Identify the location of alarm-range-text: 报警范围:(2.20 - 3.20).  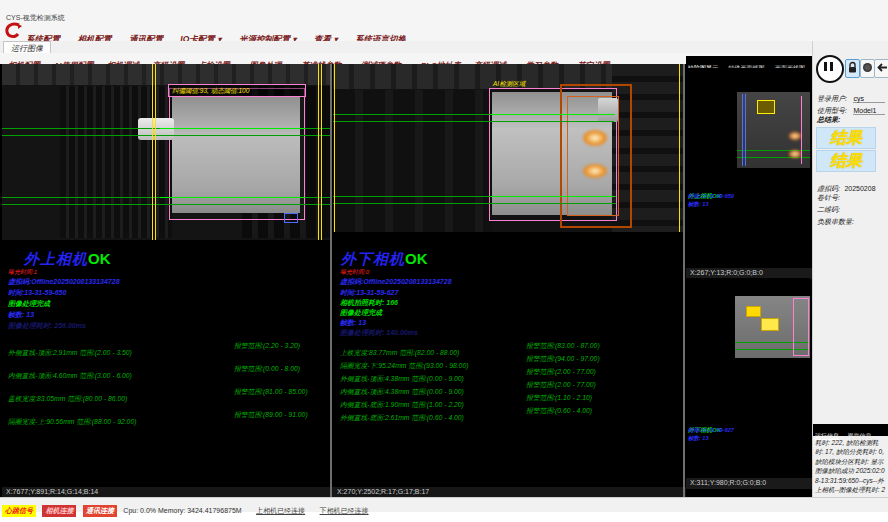
(267, 346).